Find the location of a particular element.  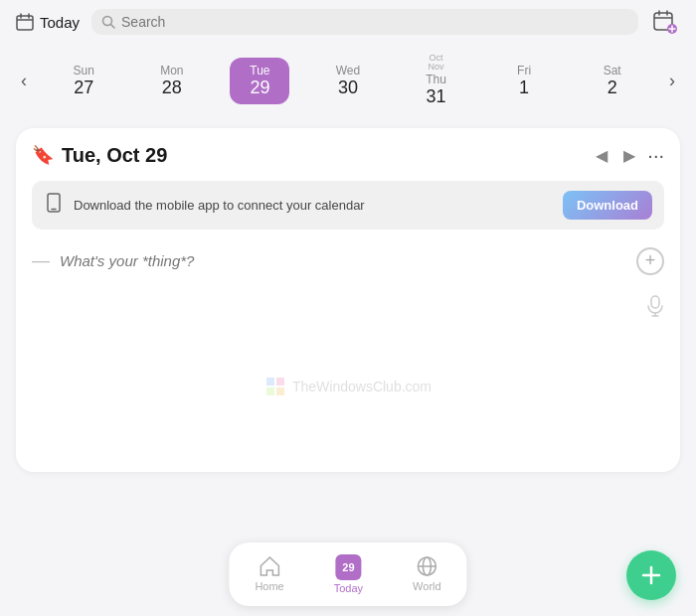

calendar-icon is located at coordinates (25, 22).